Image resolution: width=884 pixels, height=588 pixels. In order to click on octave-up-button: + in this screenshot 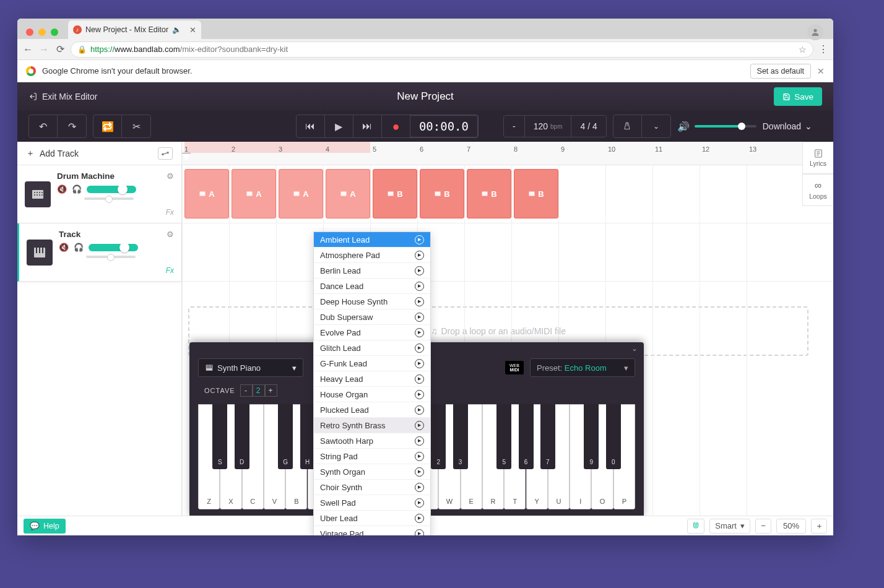, I will do `click(271, 391)`.